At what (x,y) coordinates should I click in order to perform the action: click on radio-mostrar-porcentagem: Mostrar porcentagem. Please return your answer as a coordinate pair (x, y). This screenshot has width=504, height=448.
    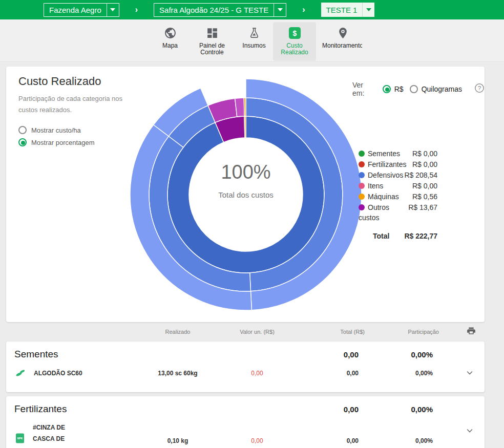
    Looking at the image, I should click on (56, 142).